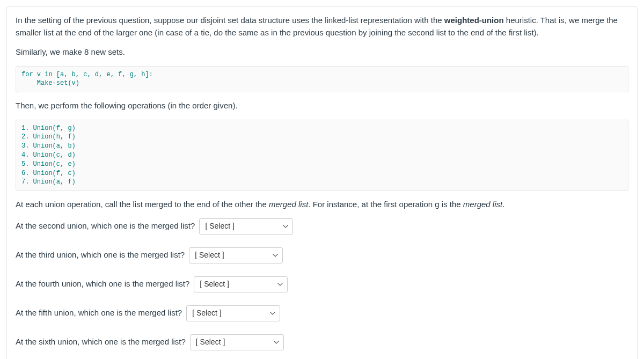 The image size is (644, 359). I want to click on question-text-4: At the fourth union, which one is the me…, so click(103, 284).